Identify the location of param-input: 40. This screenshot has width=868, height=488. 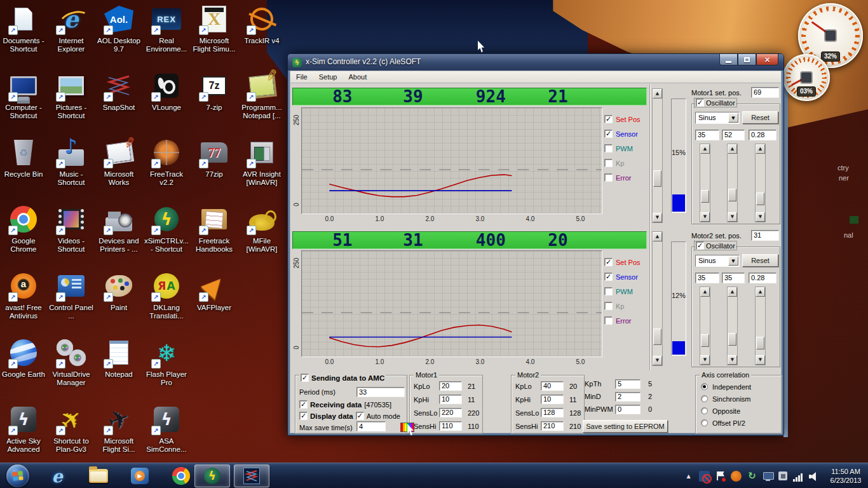
(552, 386).